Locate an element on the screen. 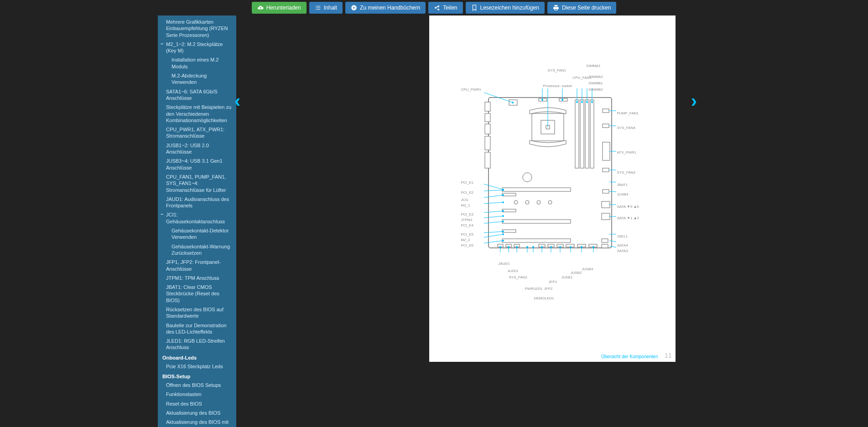 Image resolution: width=868 pixels, height=427 pixels. diagram-label: JLED1 is located at coordinates (513, 271).